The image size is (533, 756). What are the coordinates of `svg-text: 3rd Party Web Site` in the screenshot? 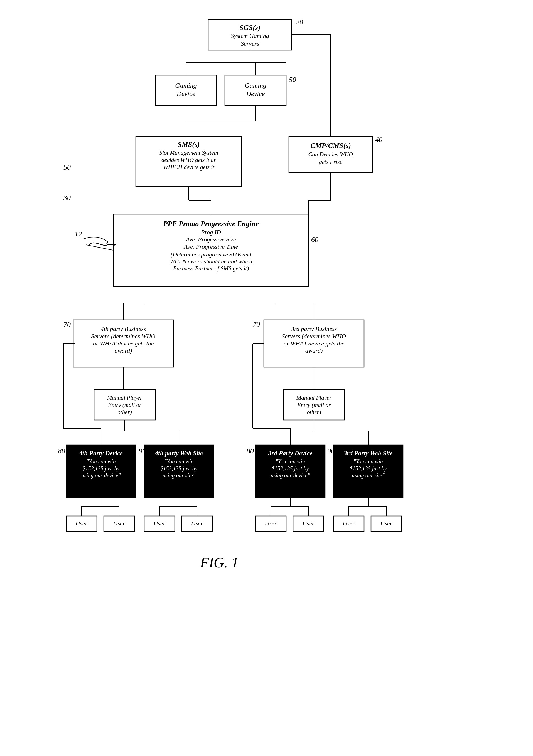 It's located at (368, 453).